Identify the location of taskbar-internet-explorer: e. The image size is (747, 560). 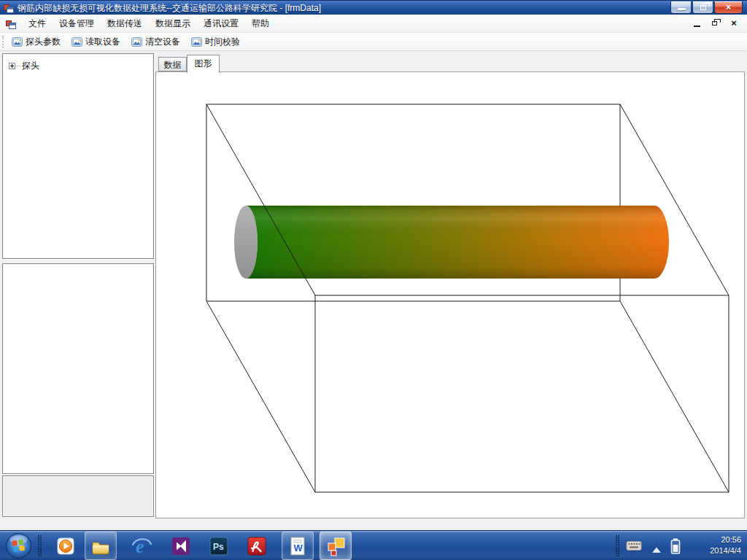
(142, 545).